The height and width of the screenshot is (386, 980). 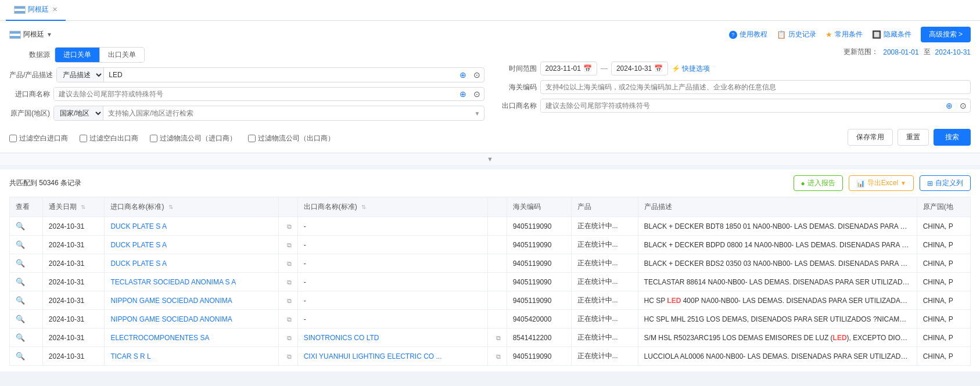 What do you see at coordinates (45, 183) in the screenshot?
I see `results-count-area: 共匹配到 50346 条记录` at bounding box center [45, 183].